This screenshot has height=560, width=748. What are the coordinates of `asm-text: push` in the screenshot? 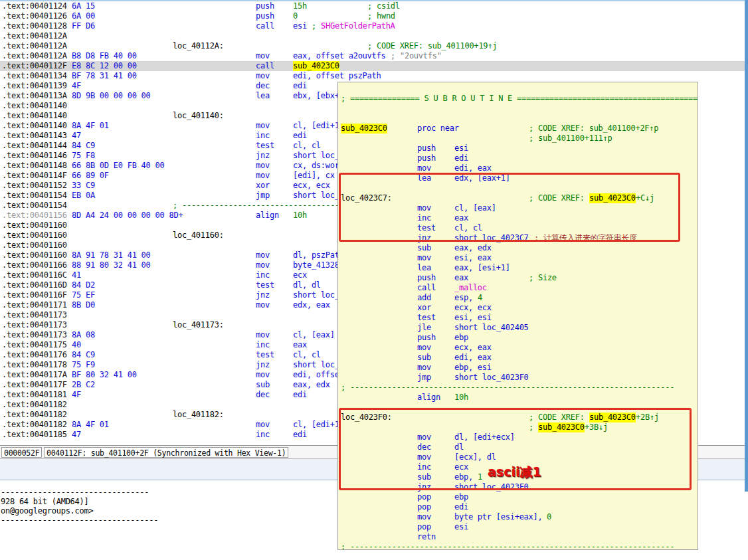 It's located at (426, 158).